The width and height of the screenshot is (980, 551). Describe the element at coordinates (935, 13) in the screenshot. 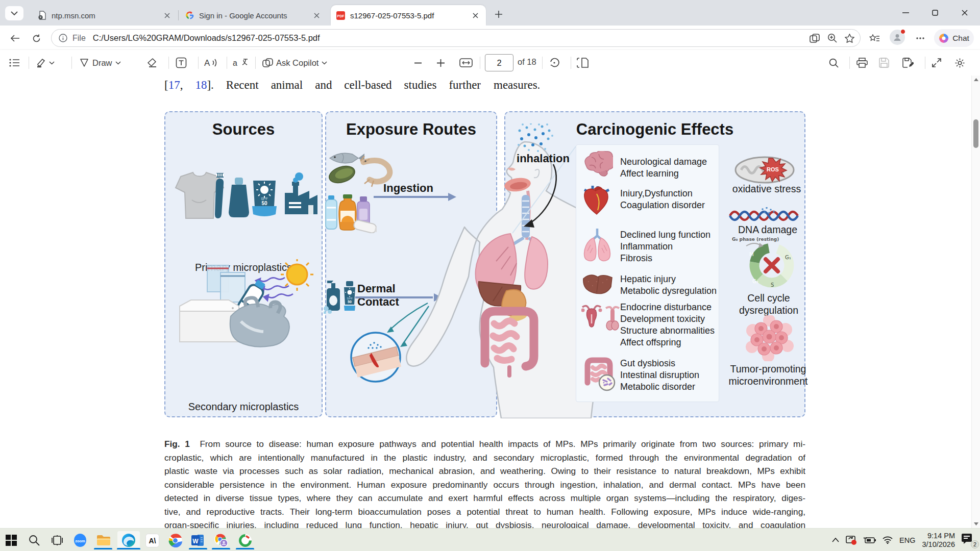

I see `maximize-icon` at that location.